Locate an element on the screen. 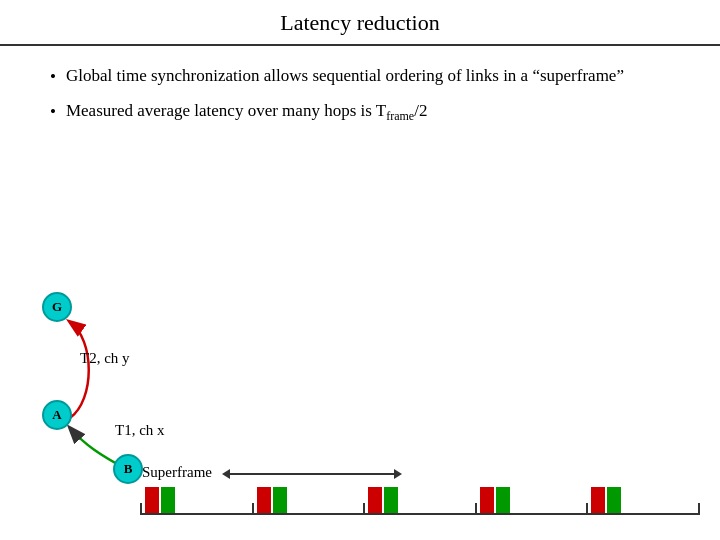 Image resolution: width=720 pixels, height=540 pixels. slide-title: Latency reduction is located at coordinates (360, 23).